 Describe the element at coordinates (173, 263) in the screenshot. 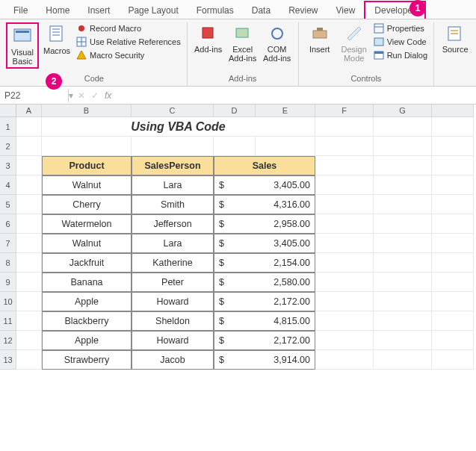

I see `cell: Katherine` at that location.